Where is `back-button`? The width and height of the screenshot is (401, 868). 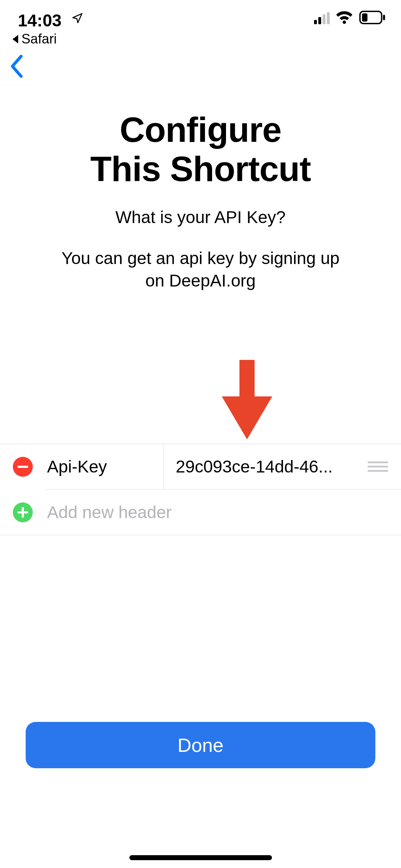
back-button is located at coordinates (17, 67).